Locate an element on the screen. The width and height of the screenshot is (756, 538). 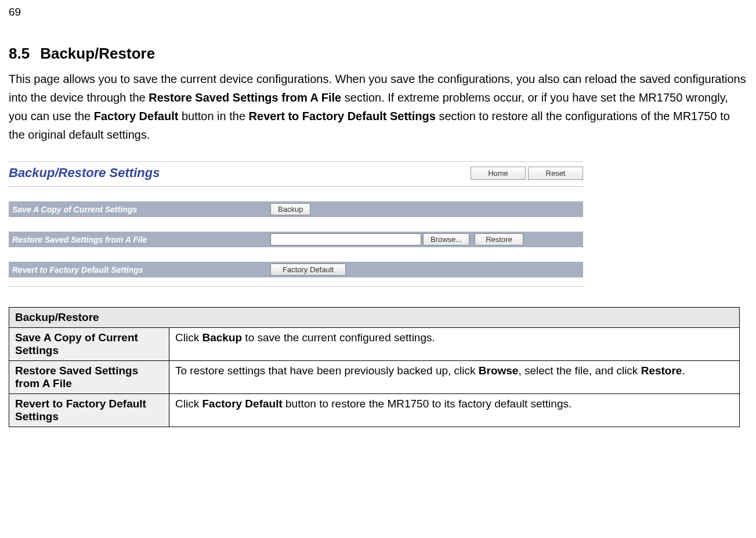
intro-paragraph: This page allows you to save the current… is located at coordinates (378, 107).